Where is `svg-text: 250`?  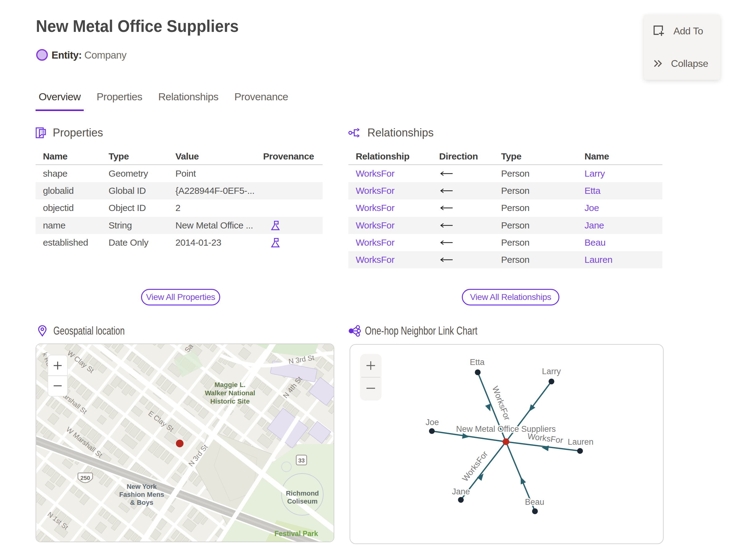
svg-text: 250 is located at coordinates (85, 478).